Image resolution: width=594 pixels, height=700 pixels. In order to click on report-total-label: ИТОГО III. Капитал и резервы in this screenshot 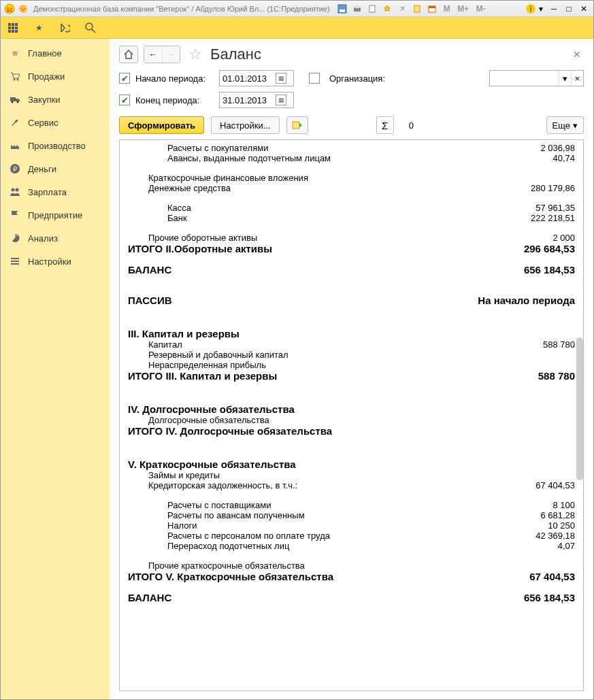, I will do `click(301, 376)`.